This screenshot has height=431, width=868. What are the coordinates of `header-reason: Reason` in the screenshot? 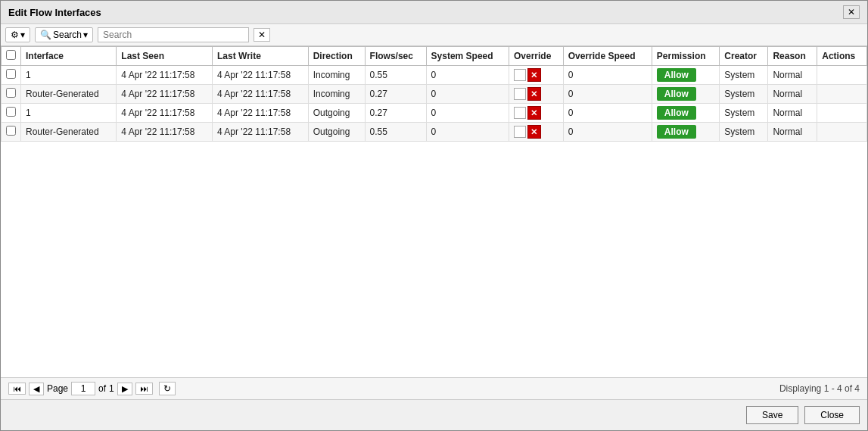 It's located at (793, 56).